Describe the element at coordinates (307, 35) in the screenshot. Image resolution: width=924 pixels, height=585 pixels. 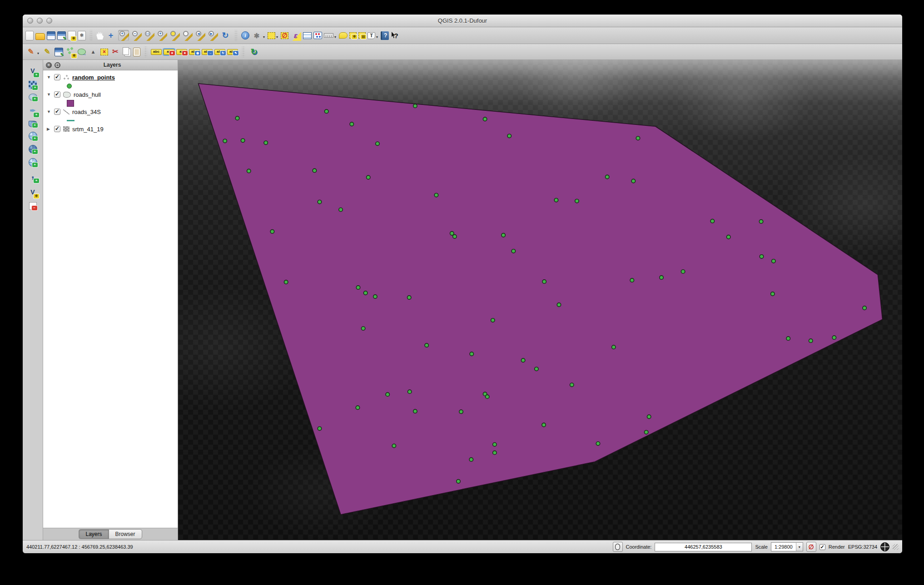
I see `open-attribute-table-icon` at that location.